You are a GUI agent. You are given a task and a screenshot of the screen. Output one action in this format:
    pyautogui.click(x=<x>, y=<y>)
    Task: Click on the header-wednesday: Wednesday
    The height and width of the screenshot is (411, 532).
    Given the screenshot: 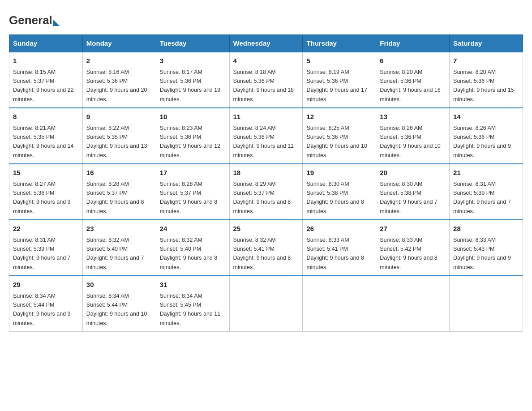 What is the action you would take?
    pyautogui.click(x=266, y=44)
    